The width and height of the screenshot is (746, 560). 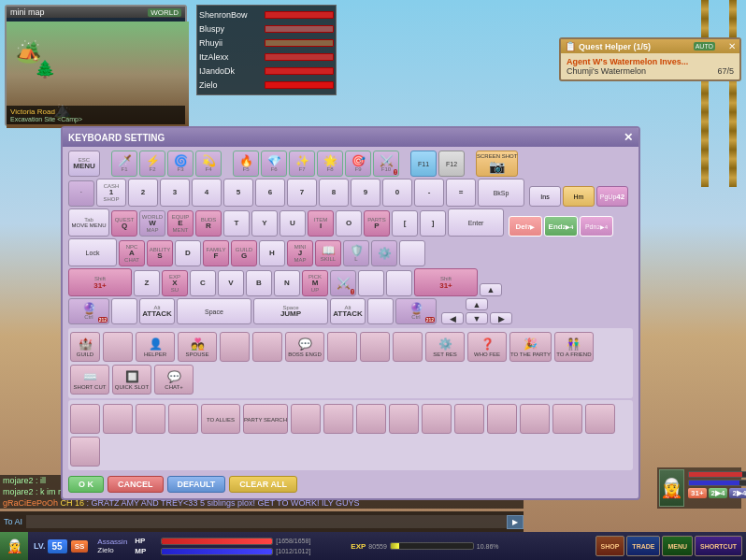 What do you see at coordinates (477, 305) in the screenshot?
I see `key-arrow-up-2: ▲` at bounding box center [477, 305].